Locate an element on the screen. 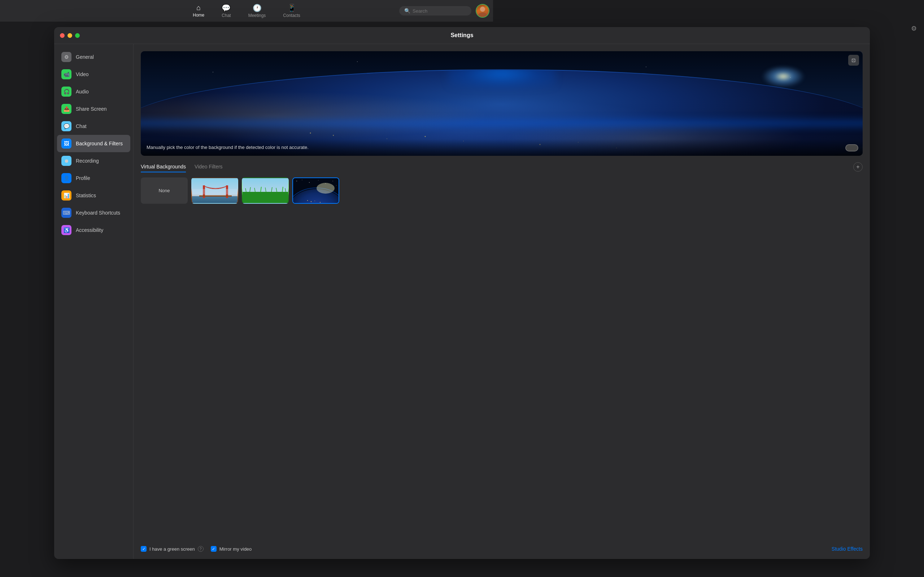 The image size is (924, 577). bg-thumb-none: None is located at coordinates (164, 191).